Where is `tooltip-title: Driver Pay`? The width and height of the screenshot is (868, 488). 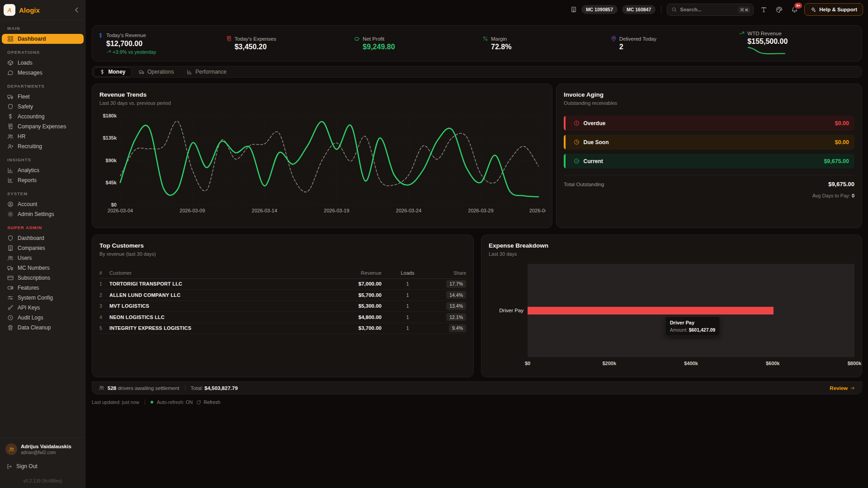
tooltip-title: Driver Pay is located at coordinates (693, 323).